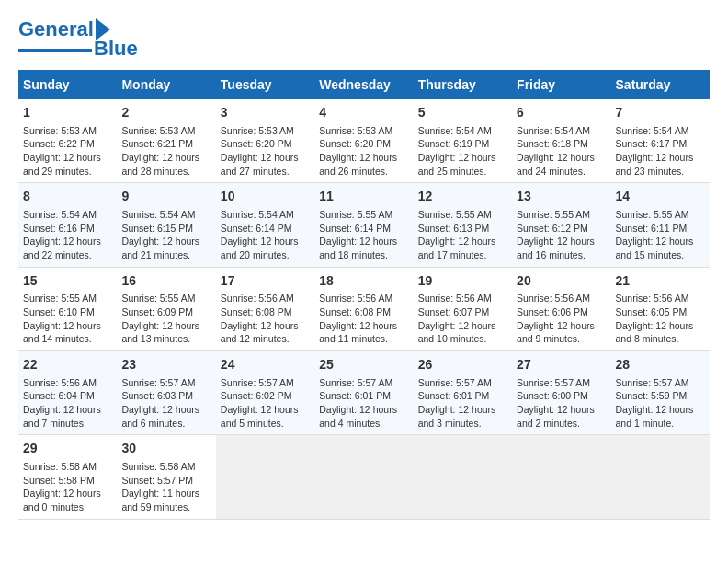  What do you see at coordinates (660, 113) in the screenshot?
I see `day-number: 7` at bounding box center [660, 113].